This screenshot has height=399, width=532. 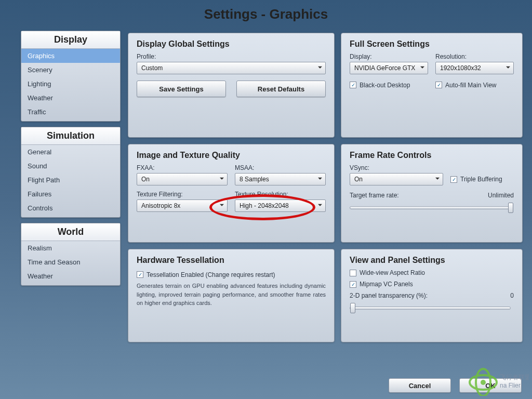 What do you see at coordinates (432, 193) in the screenshot?
I see `panel-framerate: Frame Rate Controls VSync: On ✓ Triple B…` at bounding box center [432, 193].